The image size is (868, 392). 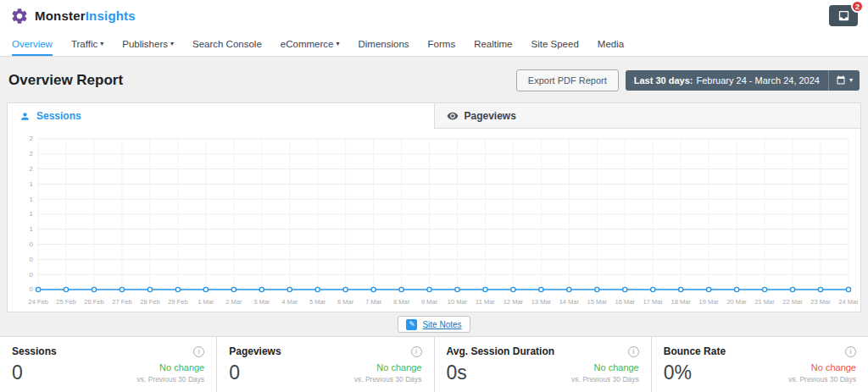 I want to click on stat-value: 0s, so click(x=457, y=373).